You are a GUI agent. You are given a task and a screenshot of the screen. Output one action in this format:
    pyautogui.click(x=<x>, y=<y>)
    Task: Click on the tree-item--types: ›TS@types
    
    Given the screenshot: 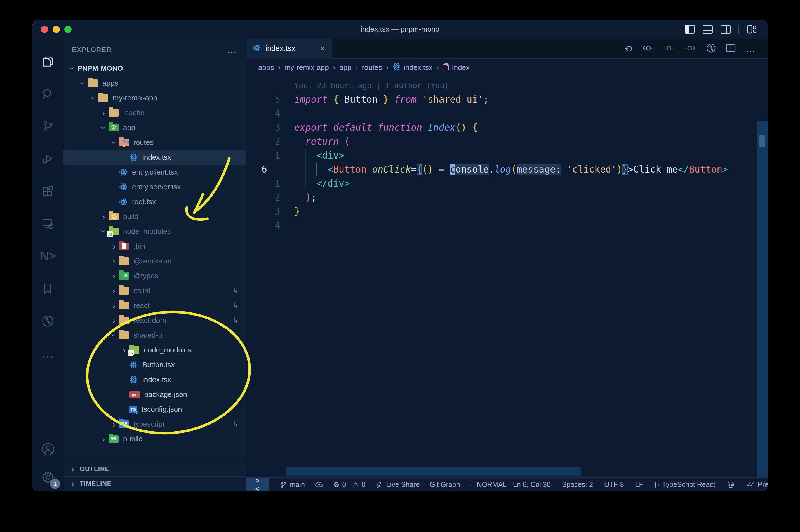 What is the action you would take?
    pyautogui.click(x=155, y=276)
    